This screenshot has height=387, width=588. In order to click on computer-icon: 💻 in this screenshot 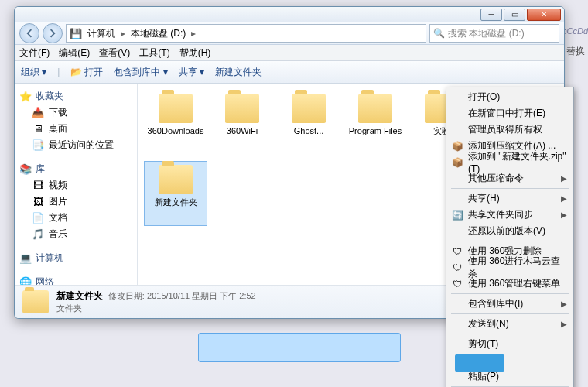, I will do `click(26, 259)`.